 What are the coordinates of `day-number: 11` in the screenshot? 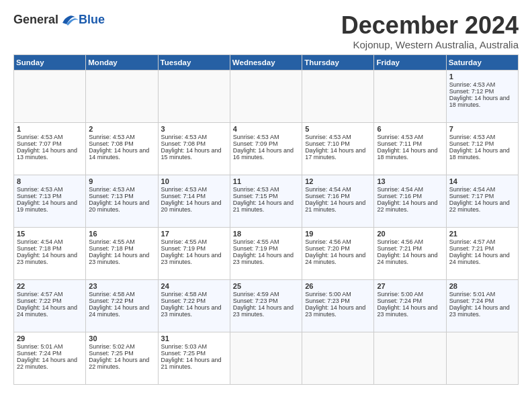 It's located at (266, 181).